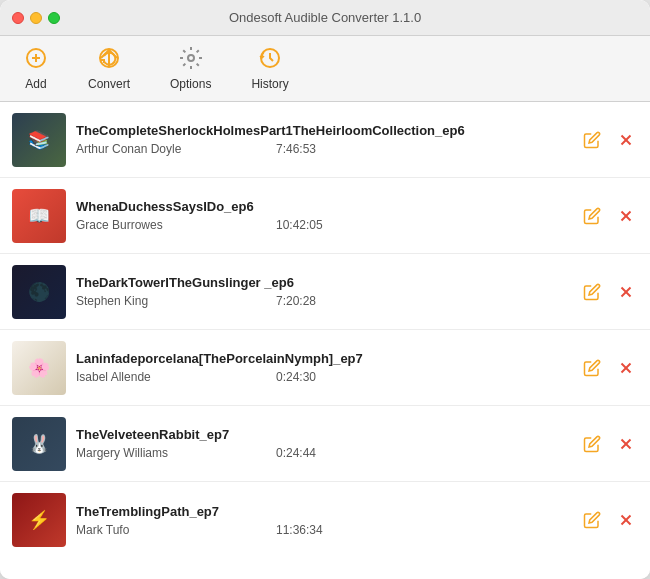 This screenshot has height=579, width=650. What do you see at coordinates (325, 216) in the screenshot?
I see `book-row: 📖 WhenaDuchessSaysIDo_ep6 Grace Burrowes…` at bounding box center [325, 216].